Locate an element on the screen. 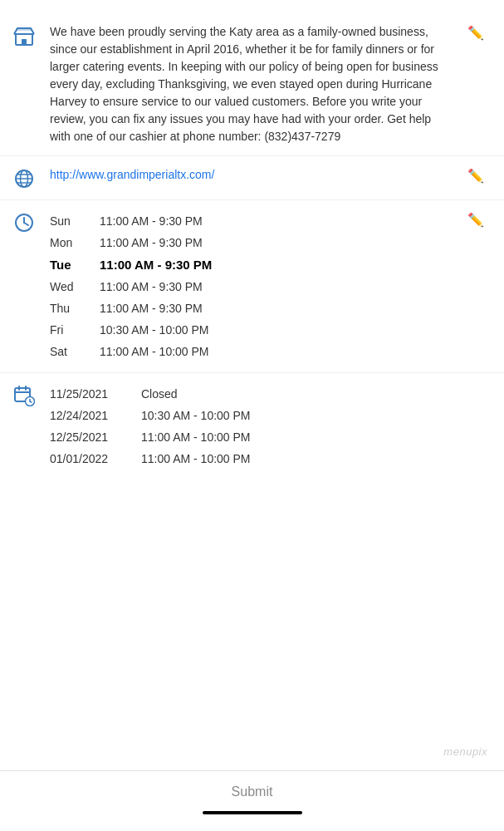 Image resolution: width=504 pixels, height=831 pixels. hours-row: Wed11:00 AM - 9:30 PM is located at coordinates (246, 287).